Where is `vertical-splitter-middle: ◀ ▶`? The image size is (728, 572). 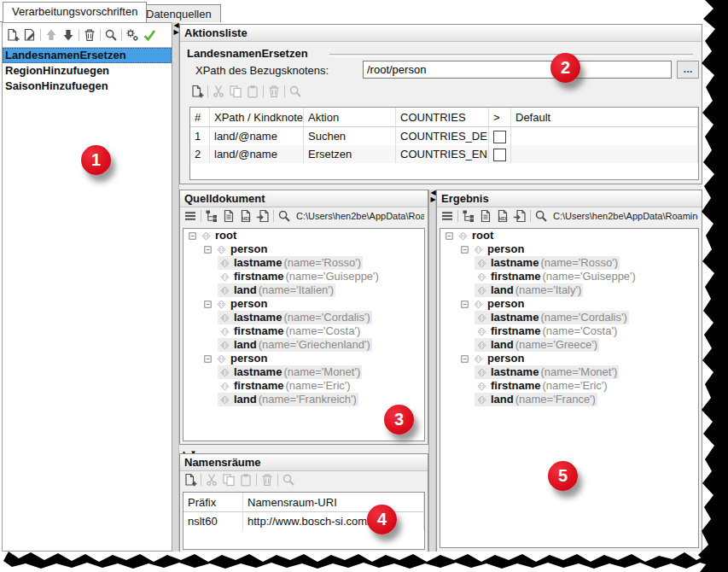 vertical-splitter-middle: ◀ ▶ is located at coordinates (432, 371).